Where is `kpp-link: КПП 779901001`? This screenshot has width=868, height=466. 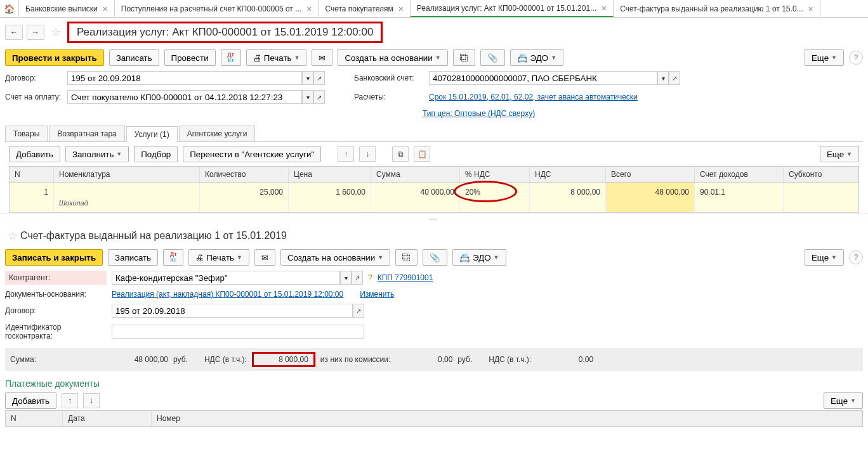 kpp-link: КПП 779901001 is located at coordinates (405, 278).